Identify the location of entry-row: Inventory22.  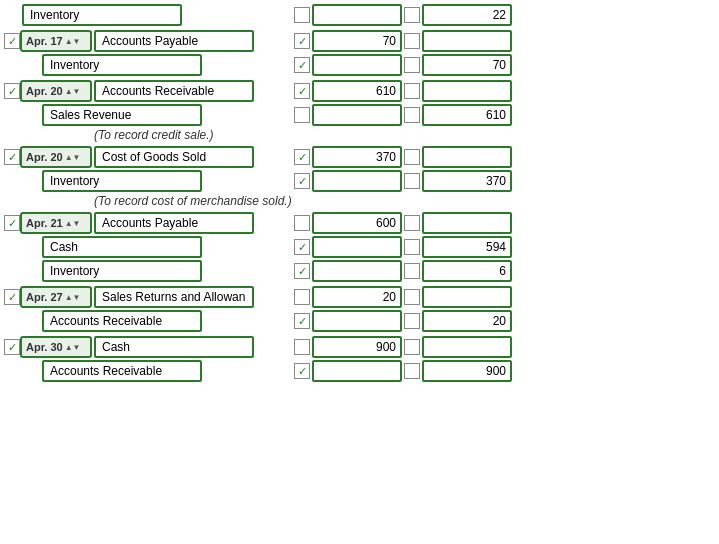
(360, 15).